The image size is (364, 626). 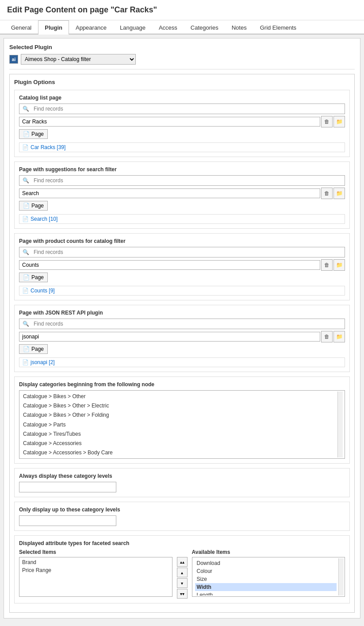 What do you see at coordinates (182, 27) in the screenshot?
I see `tabs-bar: General Plugin Appearance Language Acces…` at bounding box center [182, 27].